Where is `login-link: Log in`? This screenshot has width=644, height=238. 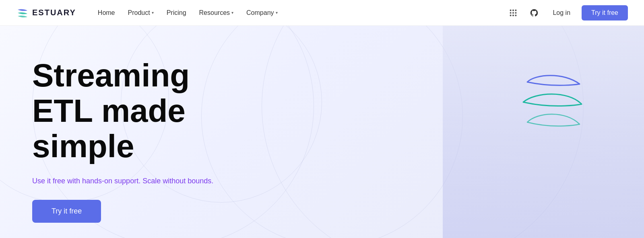 login-link: Log in is located at coordinates (561, 13).